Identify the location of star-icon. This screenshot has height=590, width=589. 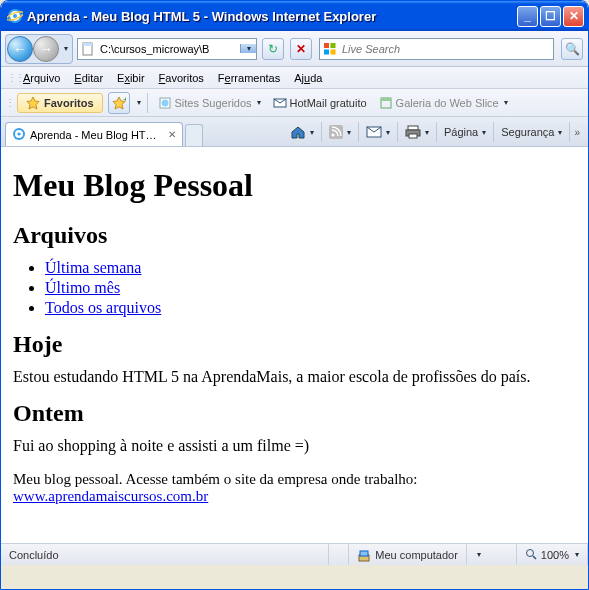
(33, 103).